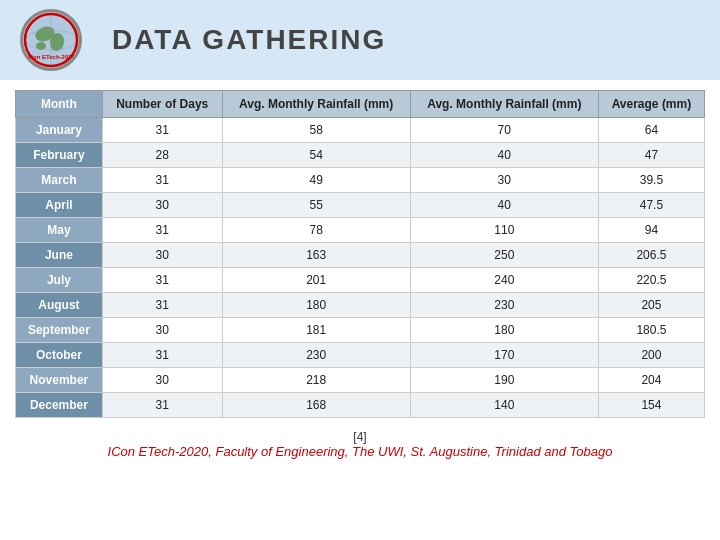 The height and width of the screenshot is (540, 720). What do you see at coordinates (504, 230) in the screenshot?
I see `cell-avg2: 110` at bounding box center [504, 230].